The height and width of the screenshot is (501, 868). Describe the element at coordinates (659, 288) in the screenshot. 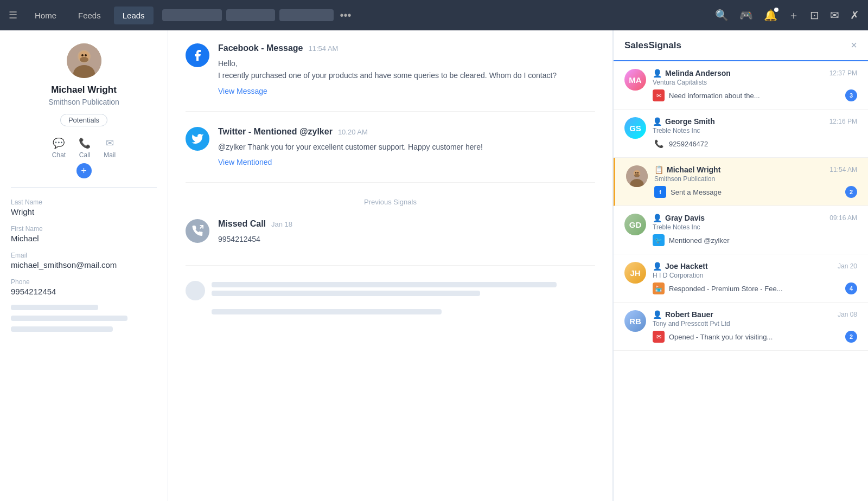

I see `store-signal-icon: 🏪` at that location.